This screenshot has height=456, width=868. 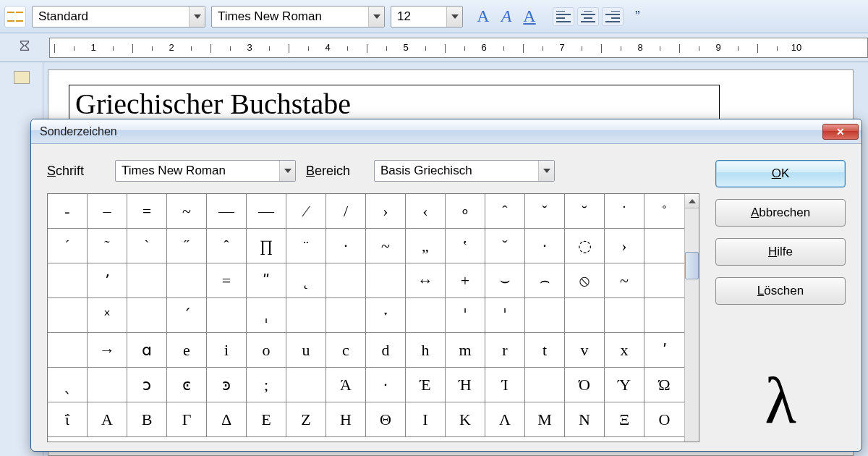 What do you see at coordinates (266, 350) in the screenshot?
I see `character-cell: o` at bounding box center [266, 350].